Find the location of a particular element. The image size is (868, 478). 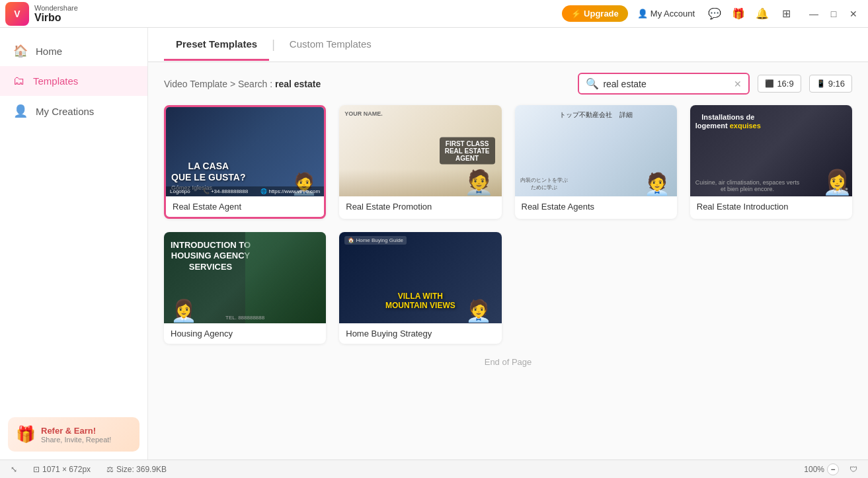

template-card-real-estate-agents-jp: トップ不動産会社 詳細 🧑‍💼 内装のヒントを学ぶために学ぶ Real Esta… is located at coordinates (596, 162).